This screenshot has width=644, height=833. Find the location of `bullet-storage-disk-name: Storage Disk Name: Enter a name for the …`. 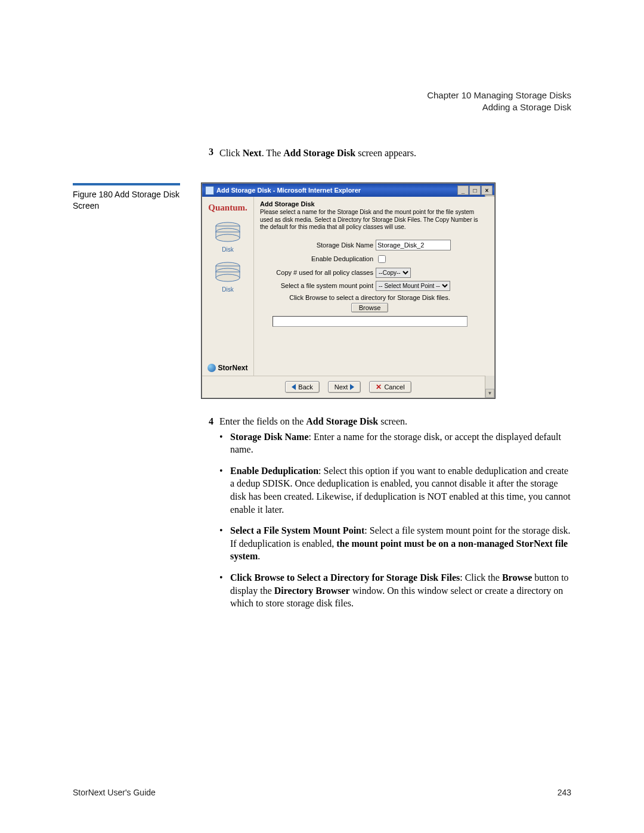

bullet-storage-disk-name: Storage Disk Name: Enter a name for the … is located at coordinates (395, 444).